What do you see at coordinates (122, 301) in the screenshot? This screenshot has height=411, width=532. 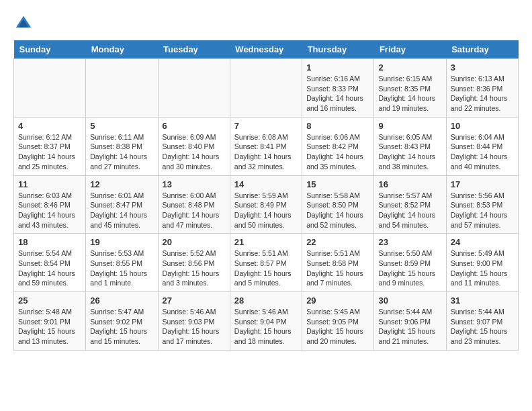 I see `day-number: 26` at bounding box center [122, 301].